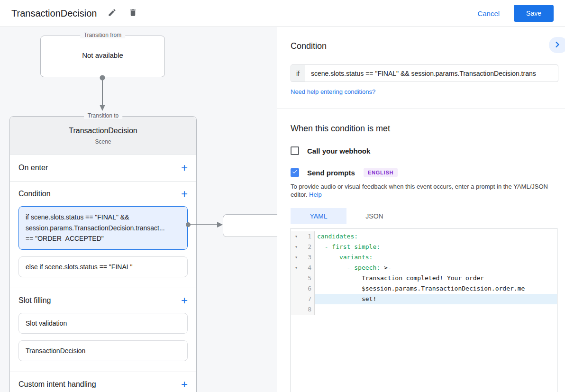 Image resolution: width=565 pixels, height=392 pixels. What do you see at coordinates (57, 384) in the screenshot?
I see `custom-intent-label: Custom intent handling` at bounding box center [57, 384].